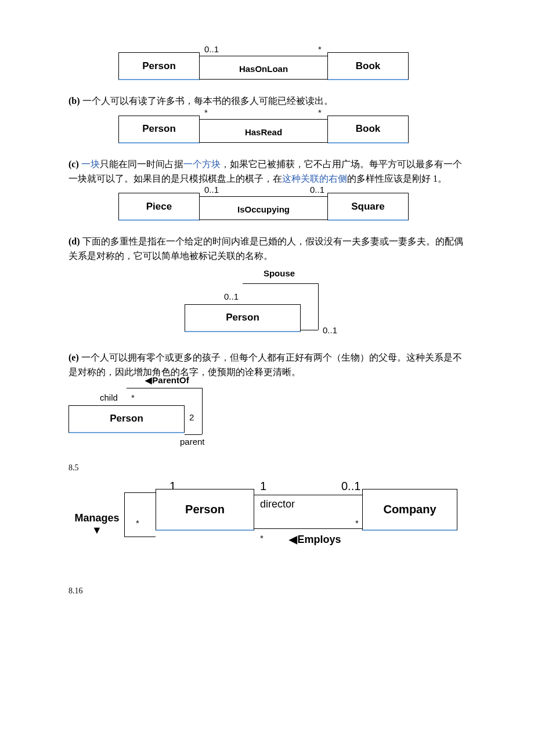  I want to click on manages-bottom-mult: *, so click(138, 523).